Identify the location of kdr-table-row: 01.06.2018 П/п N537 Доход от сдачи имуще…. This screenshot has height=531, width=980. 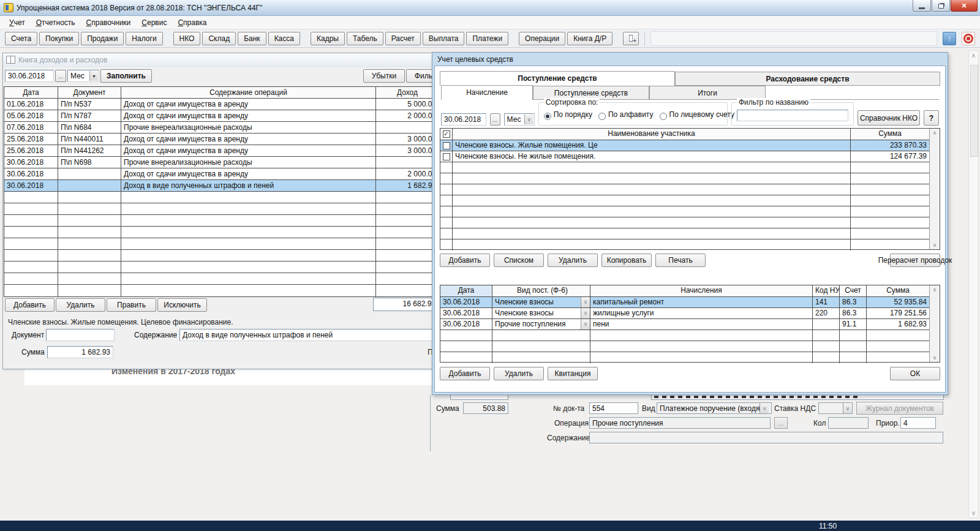
(227, 104).